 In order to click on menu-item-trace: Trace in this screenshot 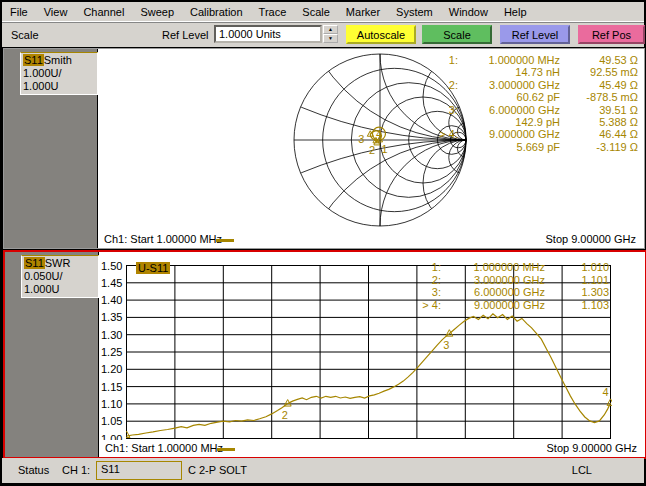, I will do `click(273, 12)`.